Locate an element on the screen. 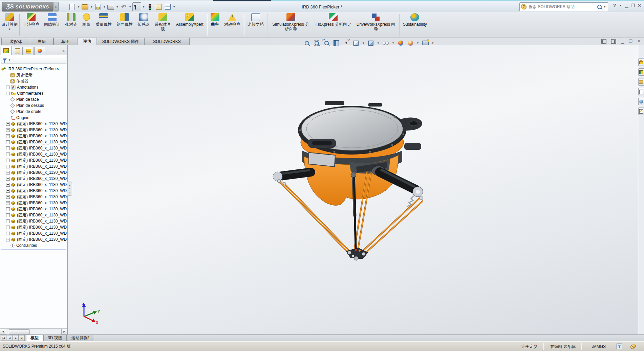 The height and width of the screenshot is (351, 644). panel-collapse-handle is located at coordinates (70, 189).